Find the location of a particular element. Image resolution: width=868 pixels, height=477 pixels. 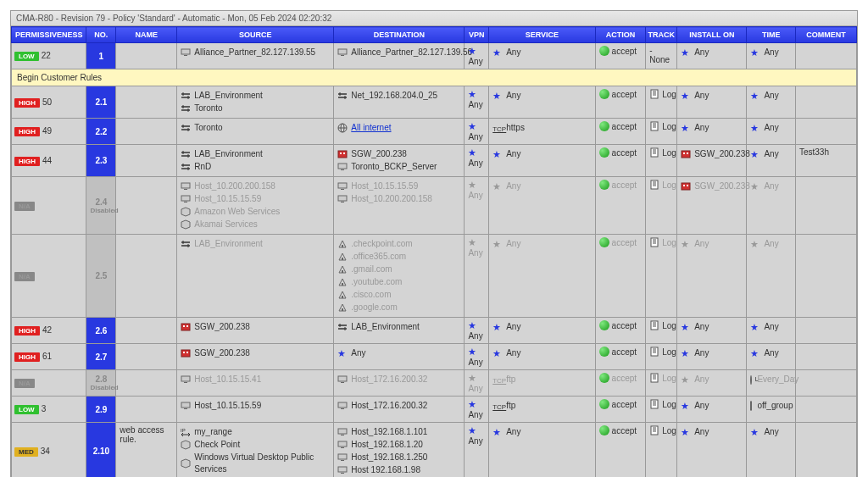

object-item: .checkpoint.com is located at coordinates (398, 244).